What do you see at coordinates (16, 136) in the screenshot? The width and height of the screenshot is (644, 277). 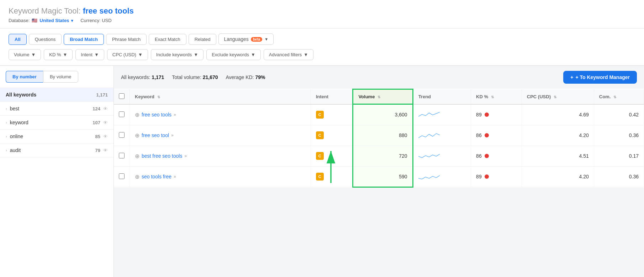 I see `sidebar-item-label: online` at bounding box center [16, 136].